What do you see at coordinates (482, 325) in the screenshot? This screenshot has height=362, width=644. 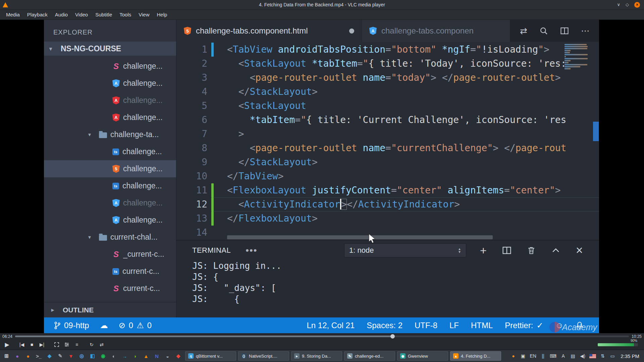 I see `language-mode-indicator: HTML` at bounding box center [482, 325].